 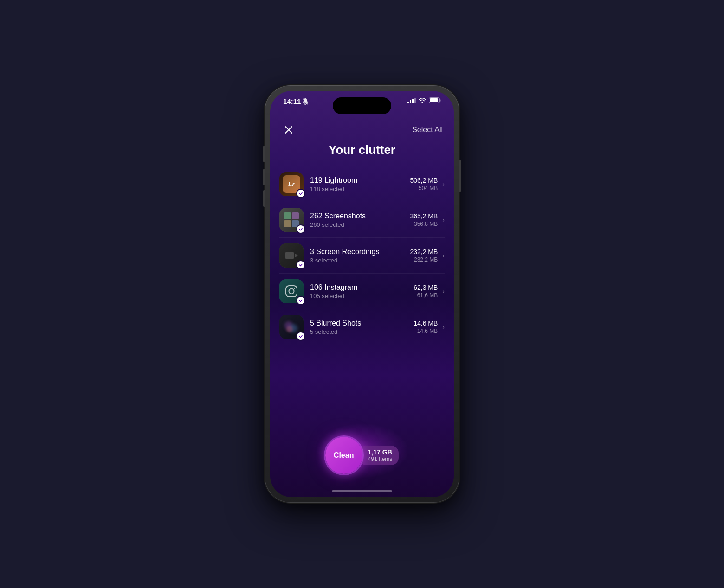 I want to click on item-name-instagram: 106 Instagram, so click(x=362, y=288).